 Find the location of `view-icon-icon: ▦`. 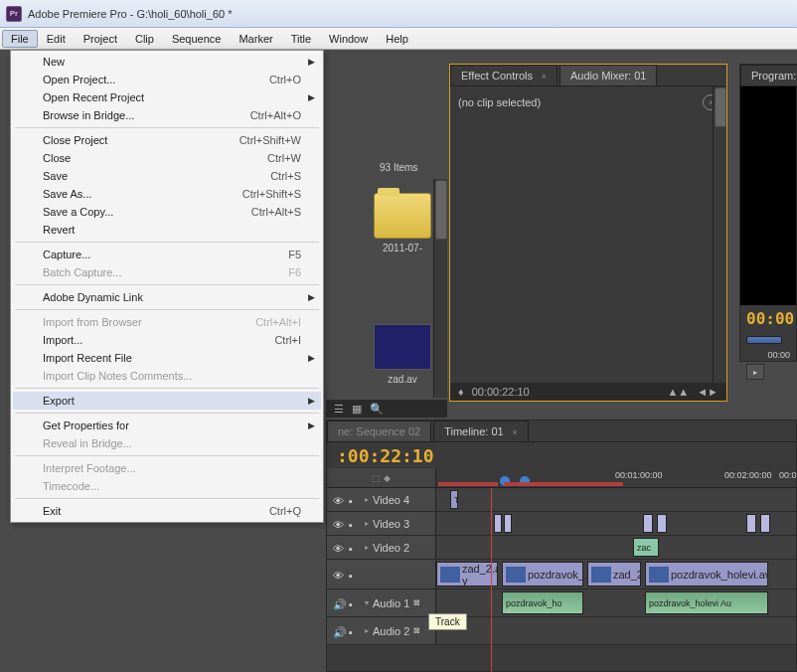

view-icon-icon: ▦ is located at coordinates (357, 410).